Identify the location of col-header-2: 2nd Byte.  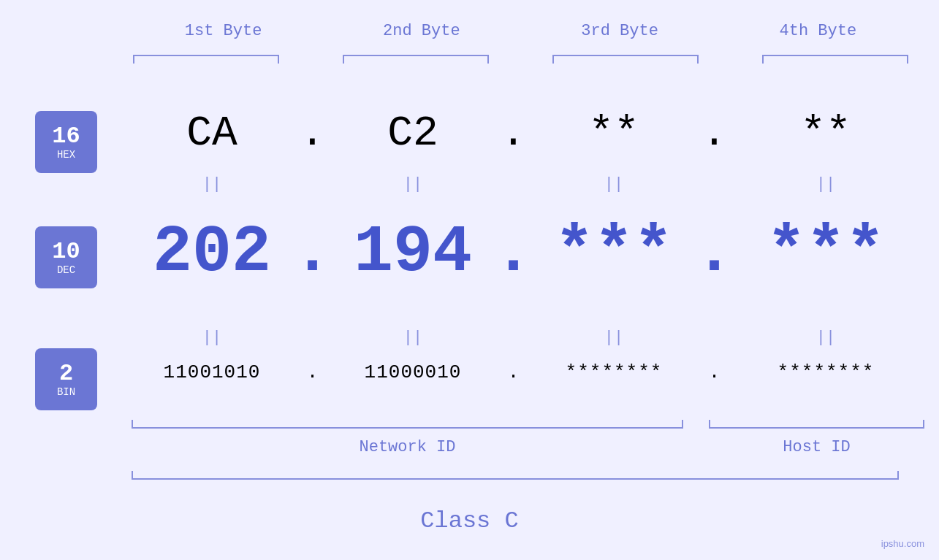
(422, 31).